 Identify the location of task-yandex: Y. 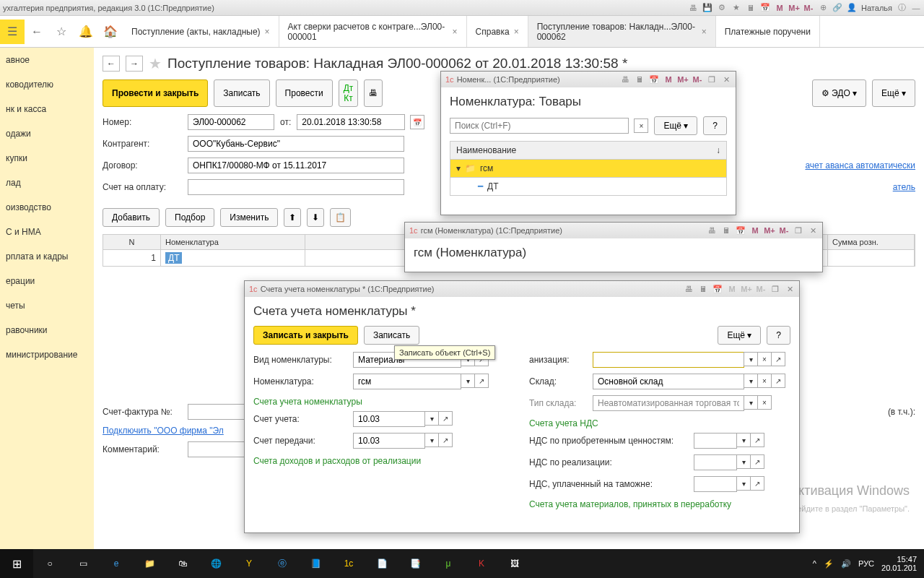
(249, 564).